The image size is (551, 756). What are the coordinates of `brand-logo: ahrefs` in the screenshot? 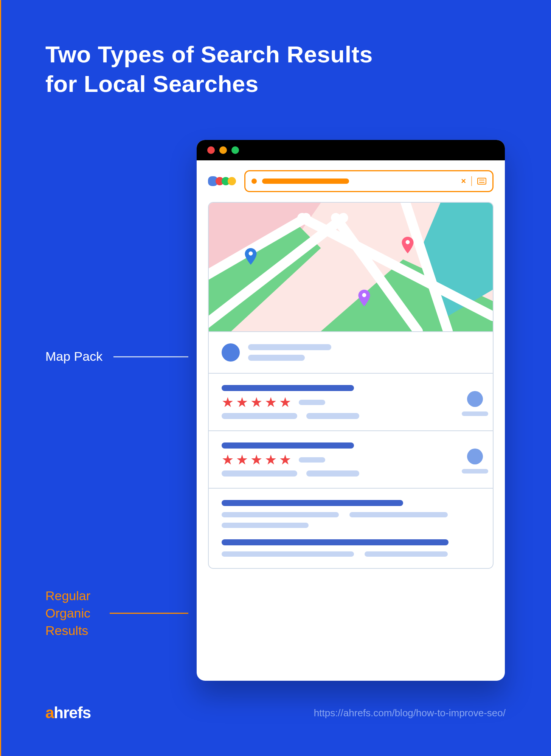 It's located at (68, 713).